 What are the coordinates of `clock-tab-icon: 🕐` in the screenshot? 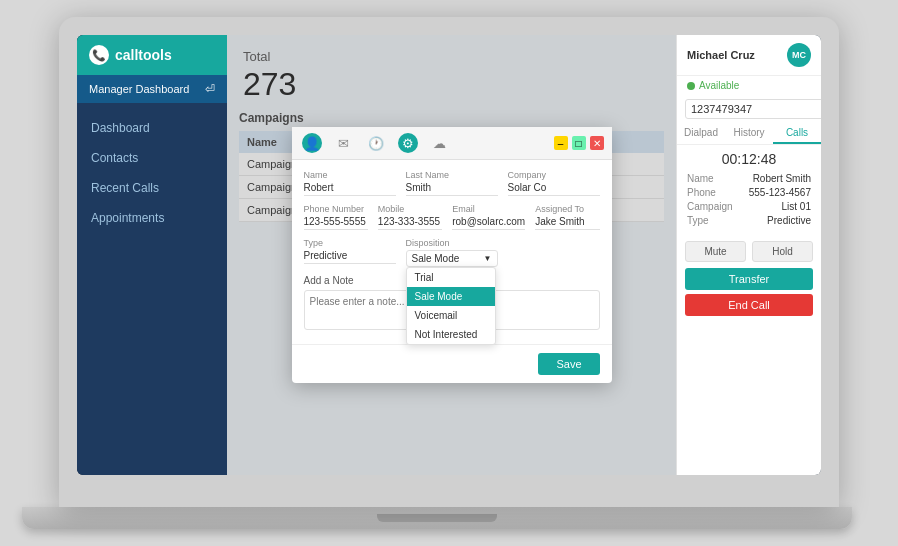 It's located at (376, 143).